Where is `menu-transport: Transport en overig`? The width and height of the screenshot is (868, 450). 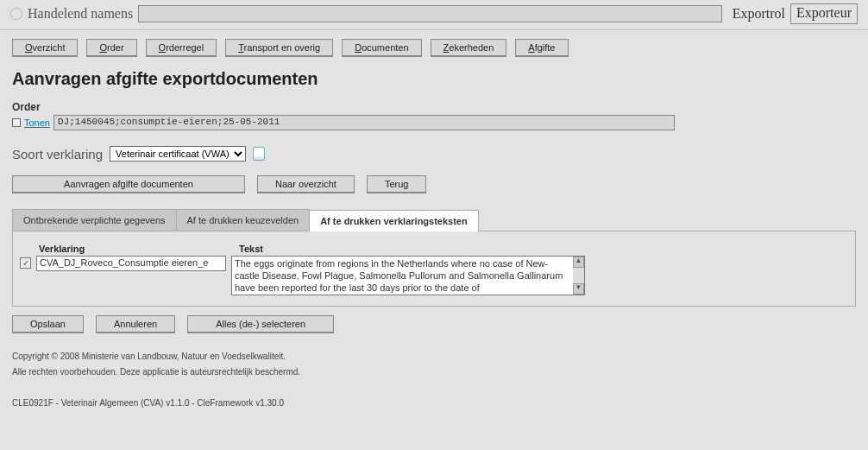 menu-transport: Transport en overig is located at coordinates (280, 48).